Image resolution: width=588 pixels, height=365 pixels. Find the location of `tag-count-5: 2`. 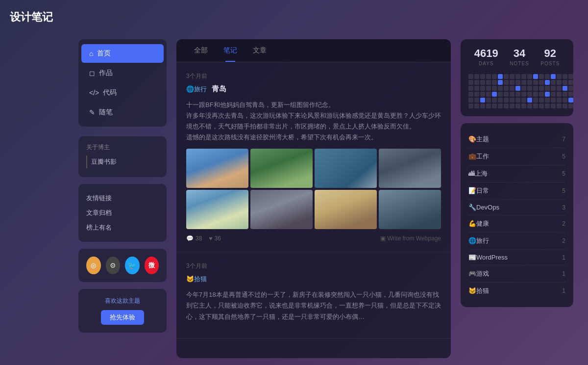

tag-count-5: 2 is located at coordinates (564, 224).